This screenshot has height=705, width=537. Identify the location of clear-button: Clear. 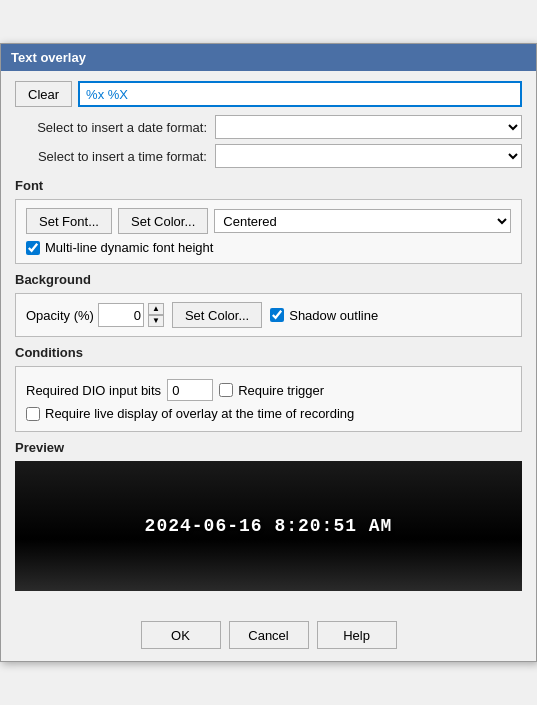
(44, 94).